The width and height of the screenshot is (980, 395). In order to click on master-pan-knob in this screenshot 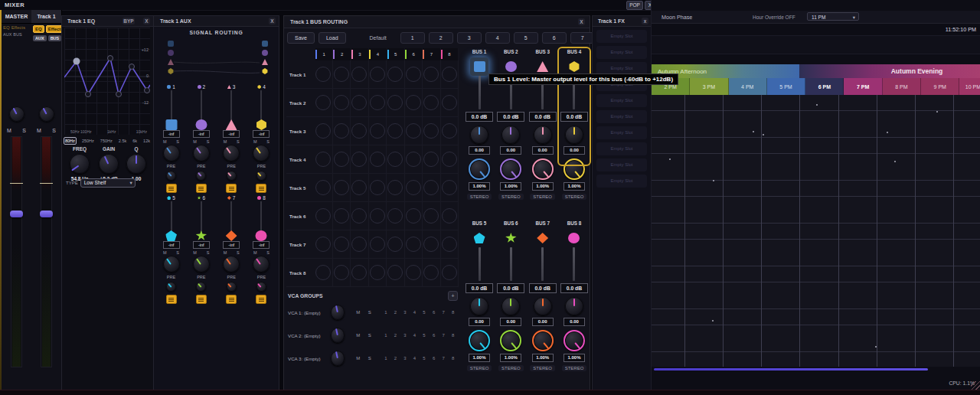, I will do `click(17, 114)`.